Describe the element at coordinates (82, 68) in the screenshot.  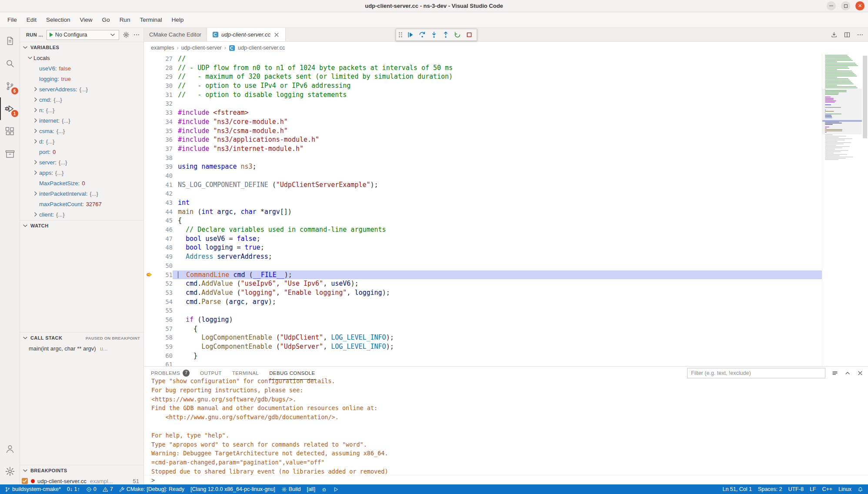
I see `variable-useV6: useV6:false` at that location.